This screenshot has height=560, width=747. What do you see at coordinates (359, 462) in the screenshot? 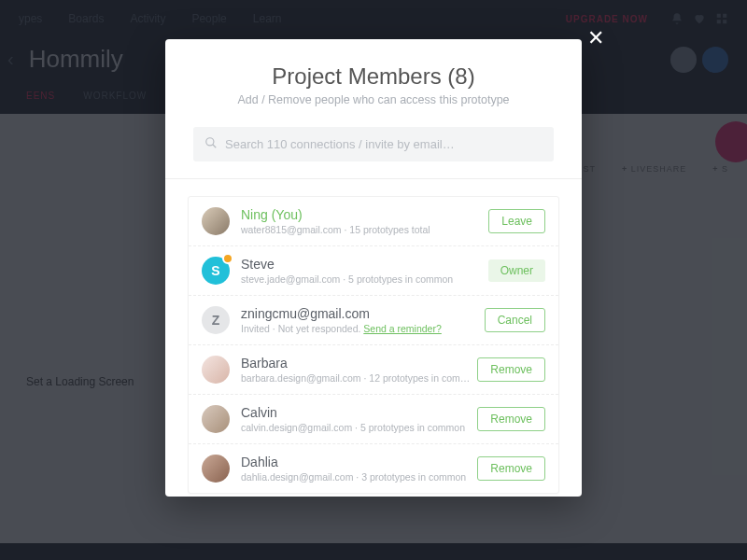
I see `member-name: Dahlia` at bounding box center [359, 462].